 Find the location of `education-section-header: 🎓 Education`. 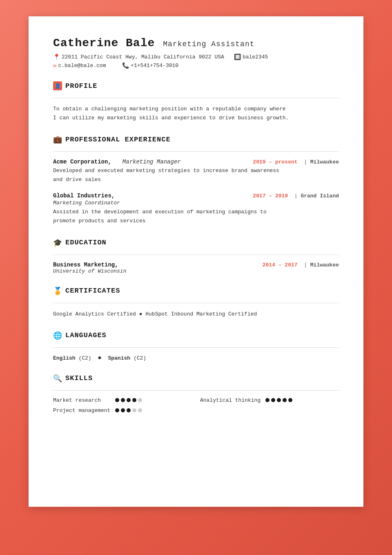

education-section-header: 🎓 Education is located at coordinates (196, 244).